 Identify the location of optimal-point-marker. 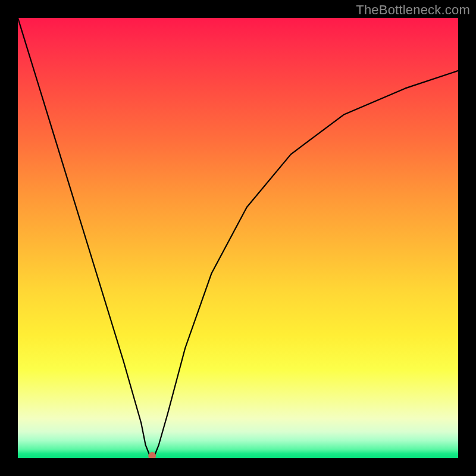
(152, 455).